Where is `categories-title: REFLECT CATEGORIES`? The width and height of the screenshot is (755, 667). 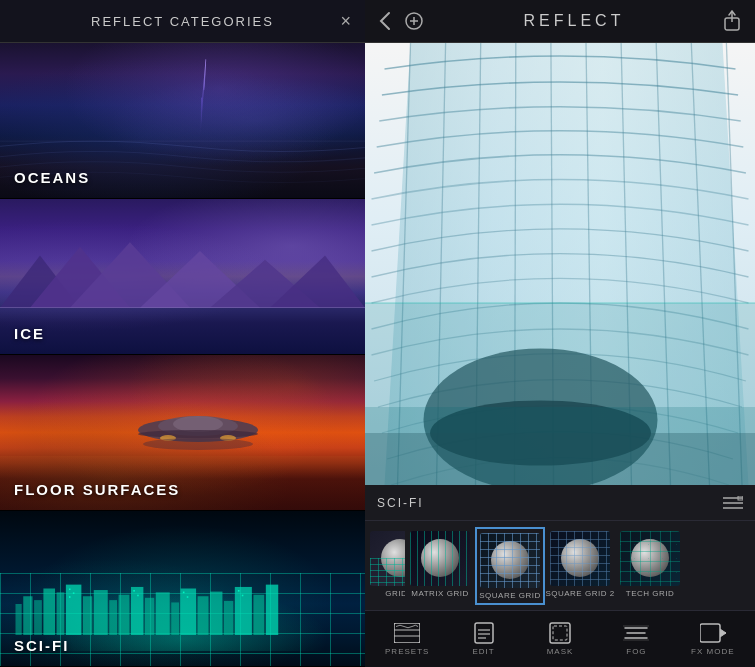
categories-title: REFLECT CATEGORIES is located at coordinates (182, 22).